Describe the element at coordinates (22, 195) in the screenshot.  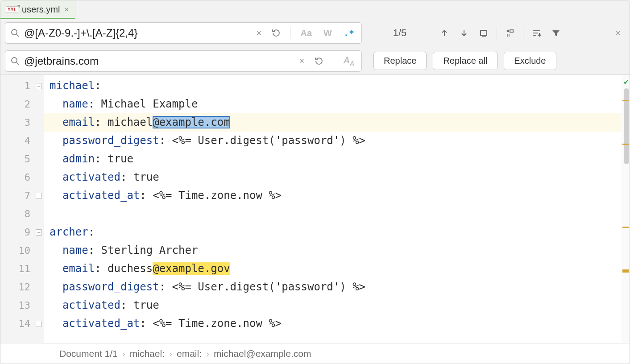
I see `line-number: 7–` at that location.